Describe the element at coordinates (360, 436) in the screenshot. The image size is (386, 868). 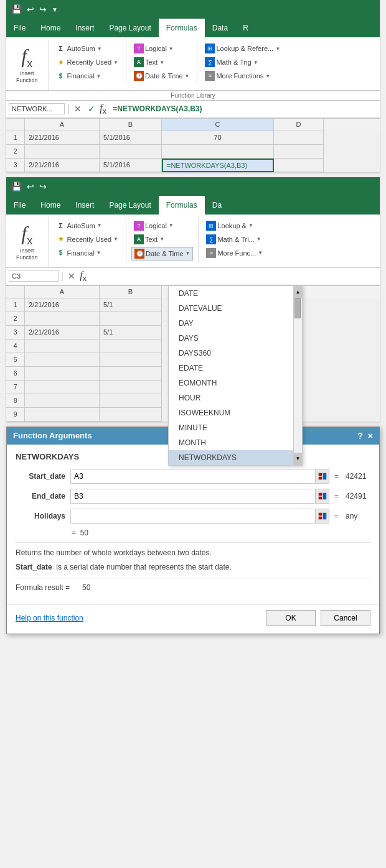
I see `dialog-help-btn: ?` at that location.